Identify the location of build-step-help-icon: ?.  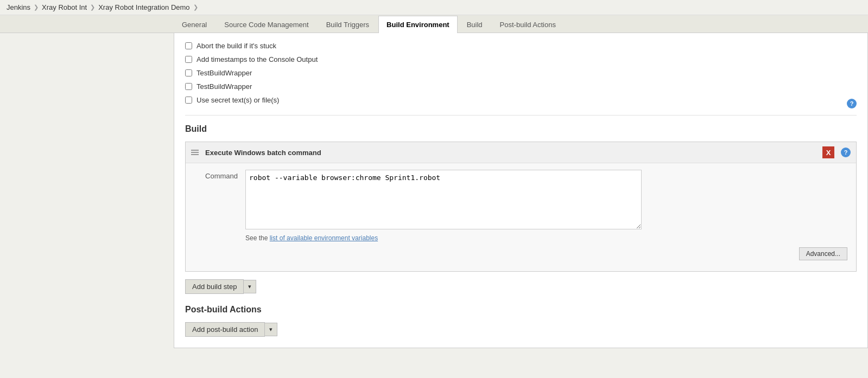
(846, 152).